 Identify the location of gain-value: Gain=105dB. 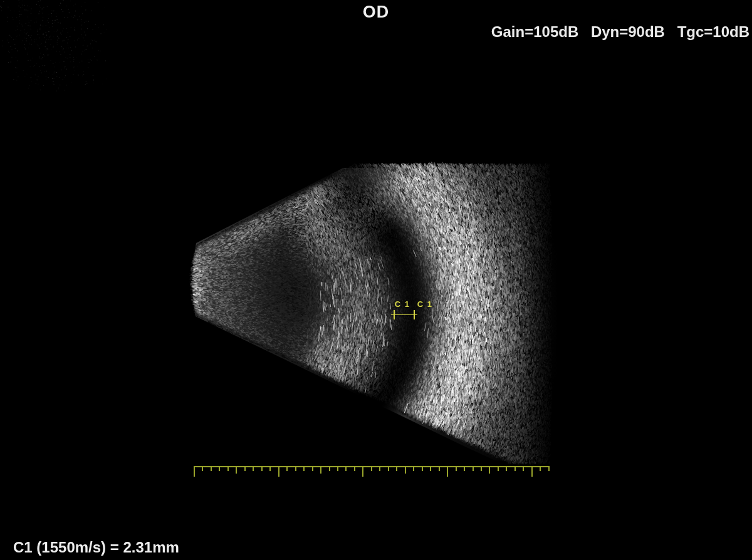
(535, 31).